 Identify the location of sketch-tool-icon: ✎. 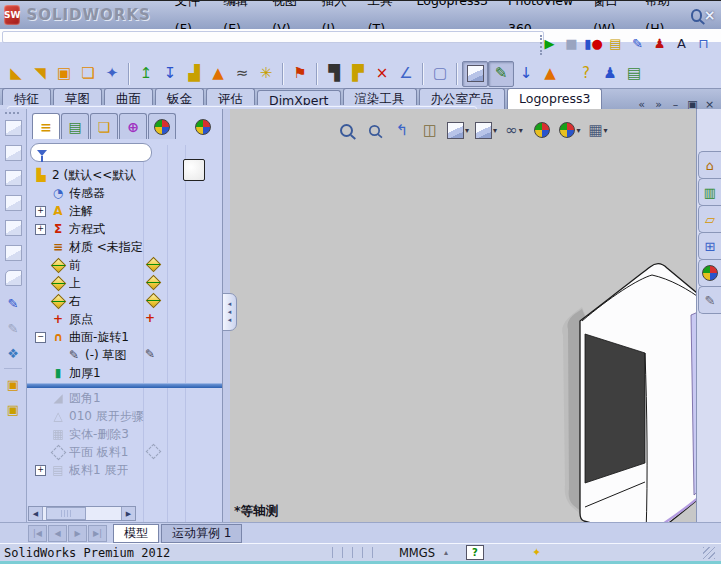
(13, 303).